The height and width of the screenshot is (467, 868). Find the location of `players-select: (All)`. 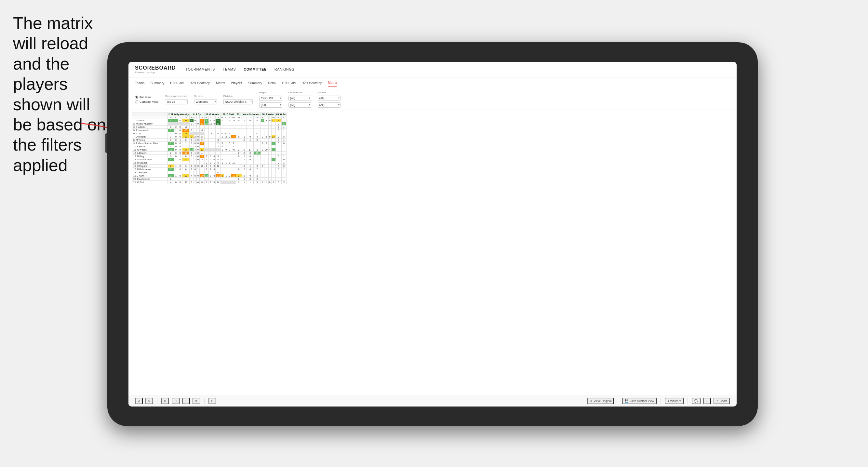

players-select: (All) is located at coordinates (329, 98).